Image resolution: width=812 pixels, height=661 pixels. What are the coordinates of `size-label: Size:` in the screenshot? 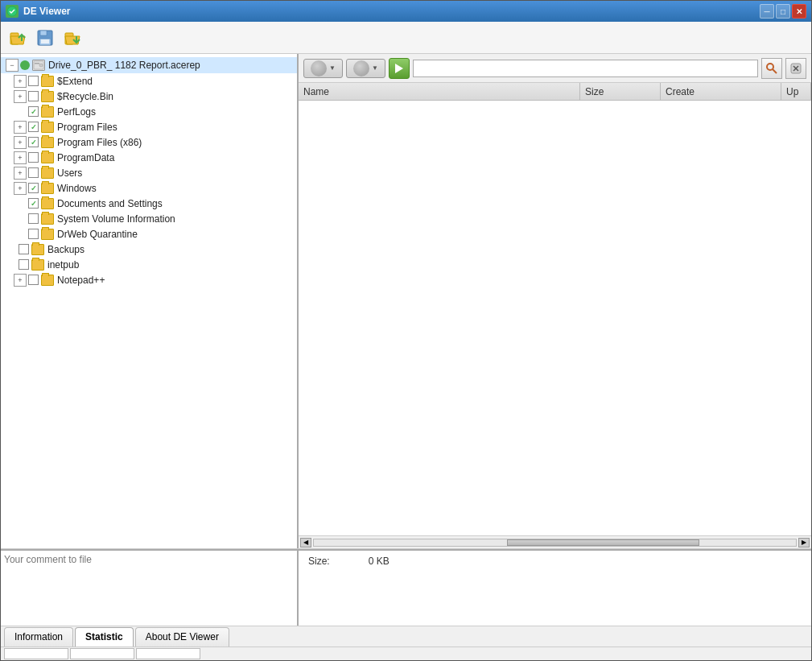 It's located at (319, 561).